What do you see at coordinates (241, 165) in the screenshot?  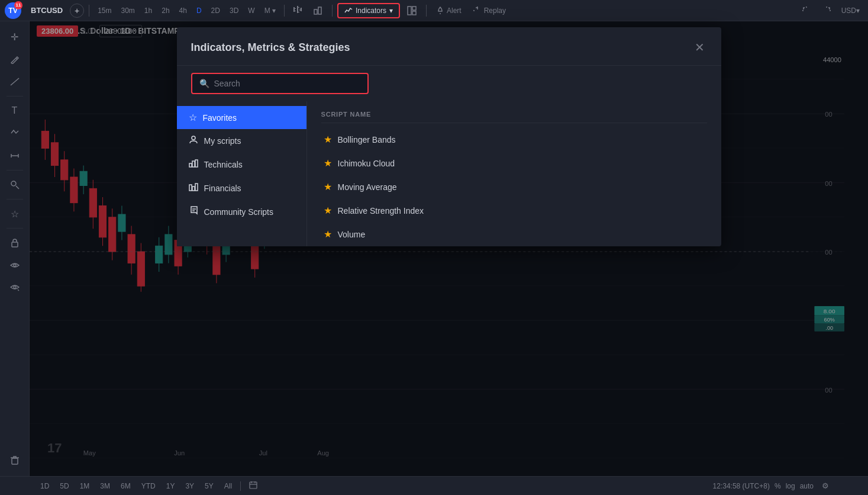 I see `nav-item-technicals: Technicals` at bounding box center [241, 165].